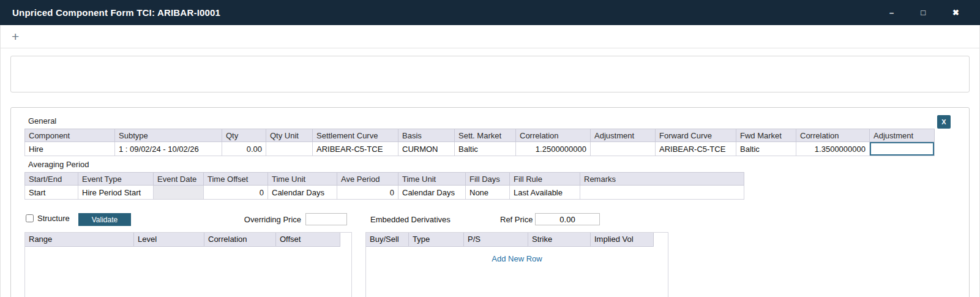  What do you see at coordinates (490, 37) in the screenshot?
I see `toolbar: +` at bounding box center [490, 37].